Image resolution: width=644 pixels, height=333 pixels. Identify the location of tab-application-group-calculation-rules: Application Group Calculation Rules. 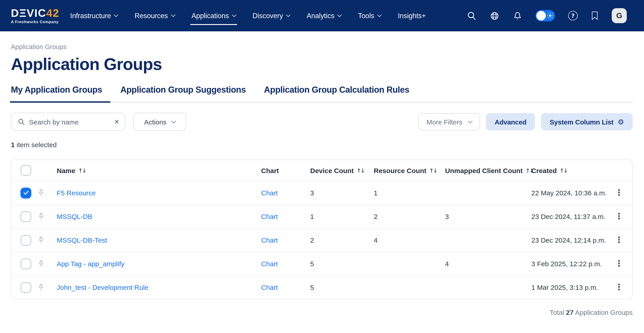
(337, 94).